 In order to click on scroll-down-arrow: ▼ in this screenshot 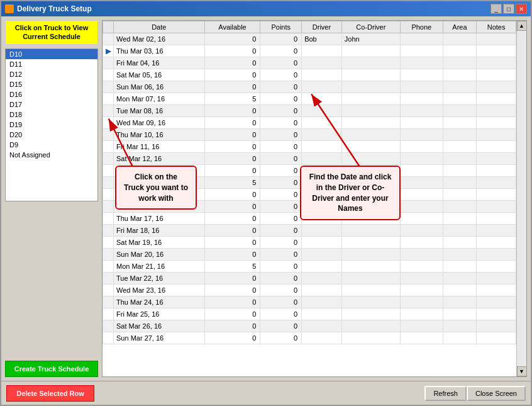, I will do `click(522, 371)`.